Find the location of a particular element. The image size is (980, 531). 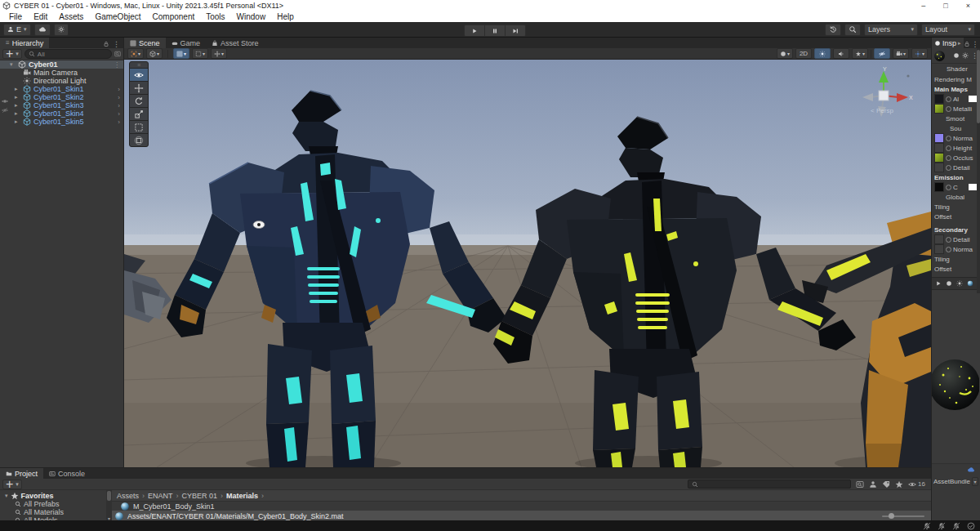

overlay-drag-handle: ≡ is located at coordinates (139, 65).